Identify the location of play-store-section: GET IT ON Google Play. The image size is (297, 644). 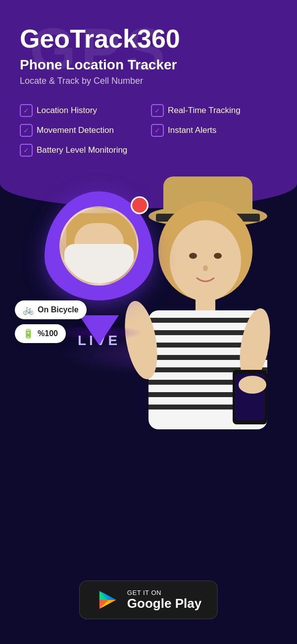
(148, 600).